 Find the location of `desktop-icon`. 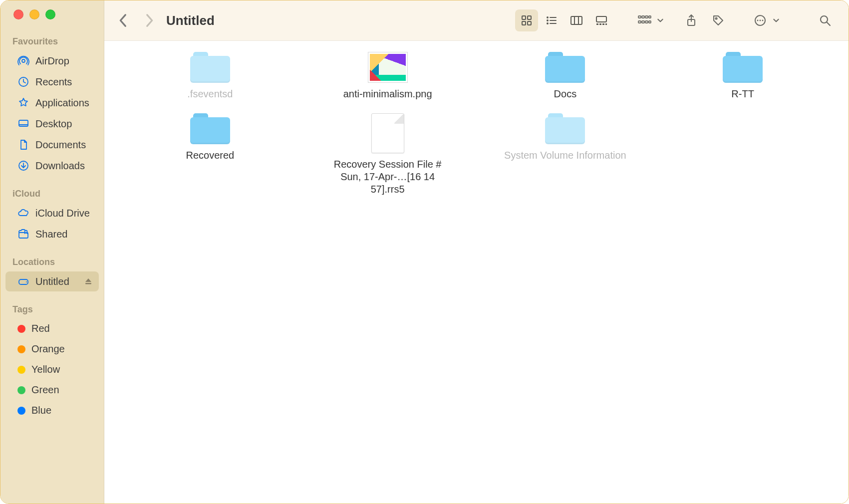

desktop-icon is located at coordinates (23, 124).